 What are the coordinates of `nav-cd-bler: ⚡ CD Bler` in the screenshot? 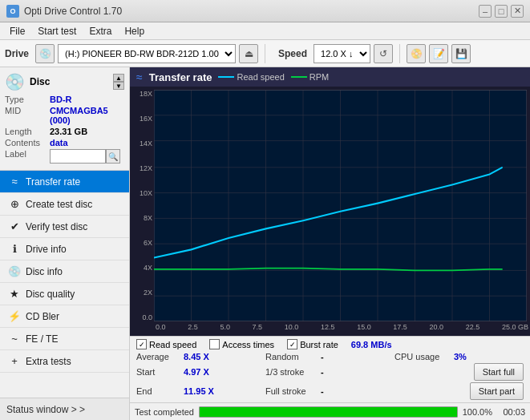 It's located at (64, 317).